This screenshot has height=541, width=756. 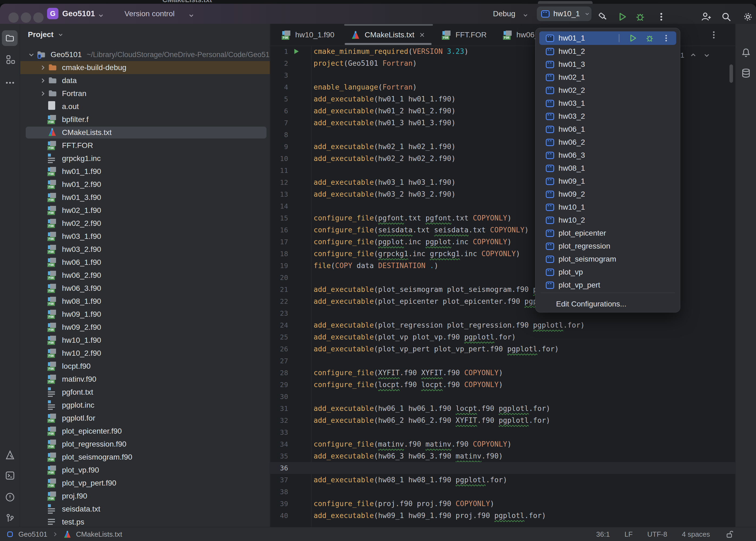 I want to click on code-line-33: 33, so click(x=502, y=432).